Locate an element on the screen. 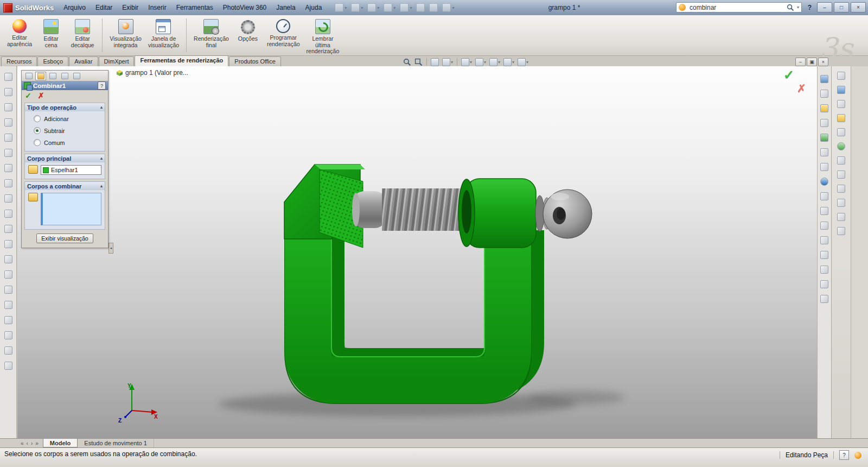 The image size is (868, 467). help-button: ? is located at coordinates (809, 8).